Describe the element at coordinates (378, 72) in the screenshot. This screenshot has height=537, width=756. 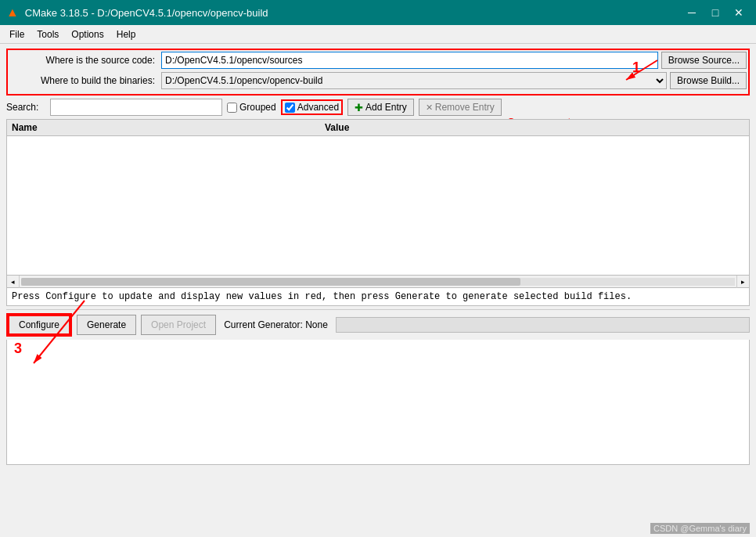
I see `source-build-box: Where is the source code: Browse Source.…` at that location.